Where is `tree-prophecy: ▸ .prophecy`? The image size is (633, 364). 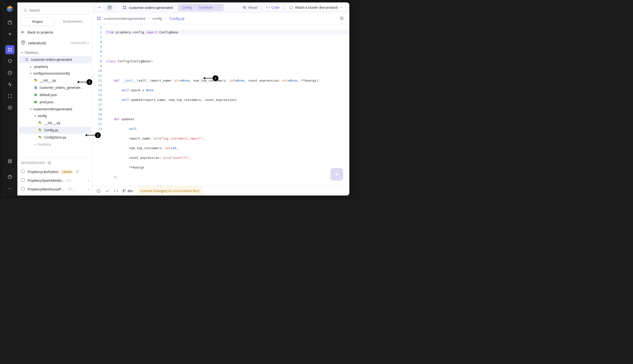
tree-prophecy: ▸ .prophecy is located at coordinates (55, 66).